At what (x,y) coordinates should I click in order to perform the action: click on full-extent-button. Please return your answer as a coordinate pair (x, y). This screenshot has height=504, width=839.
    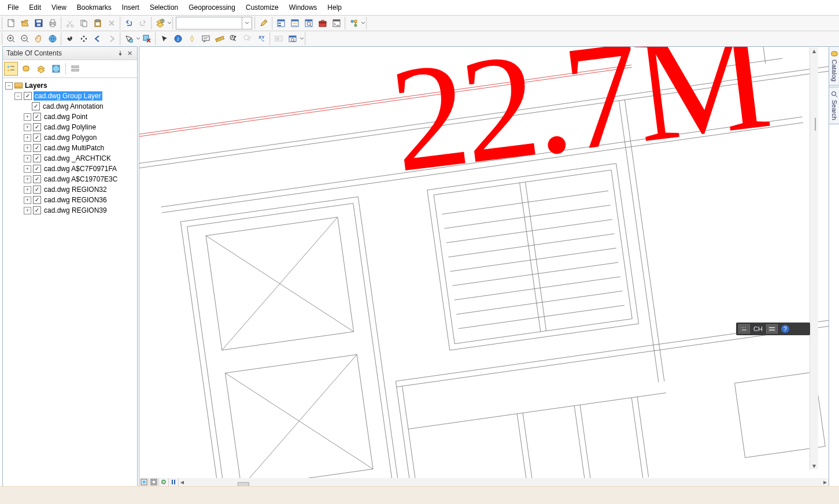
    Looking at the image, I should click on (53, 39).